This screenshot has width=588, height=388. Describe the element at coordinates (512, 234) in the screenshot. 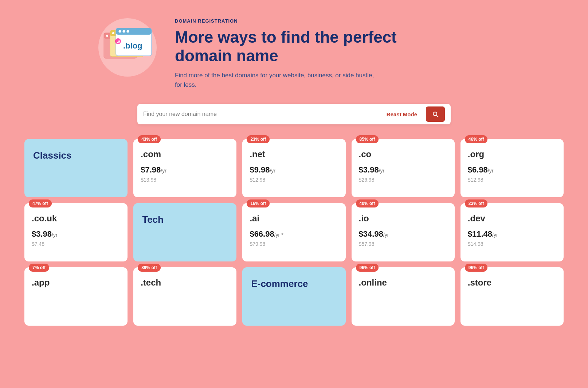

I see `domain-price: $11.48/yr` at that location.